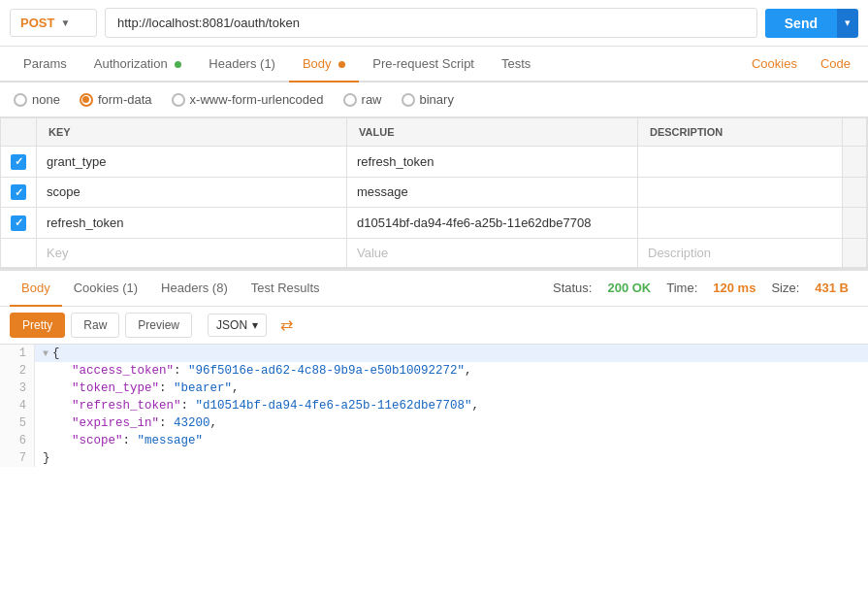 Image resolution: width=868 pixels, height=595 pixels. What do you see at coordinates (19, 252) in the screenshot?
I see `row4-checkbox-cell` at bounding box center [19, 252].